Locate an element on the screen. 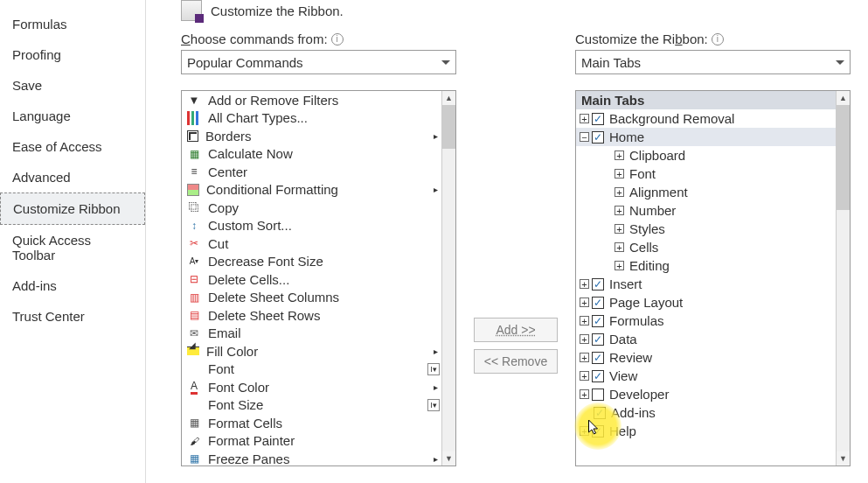 This screenshot has width=868, height=483. command-item: Delete Cells... is located at coordinates (311, 280).